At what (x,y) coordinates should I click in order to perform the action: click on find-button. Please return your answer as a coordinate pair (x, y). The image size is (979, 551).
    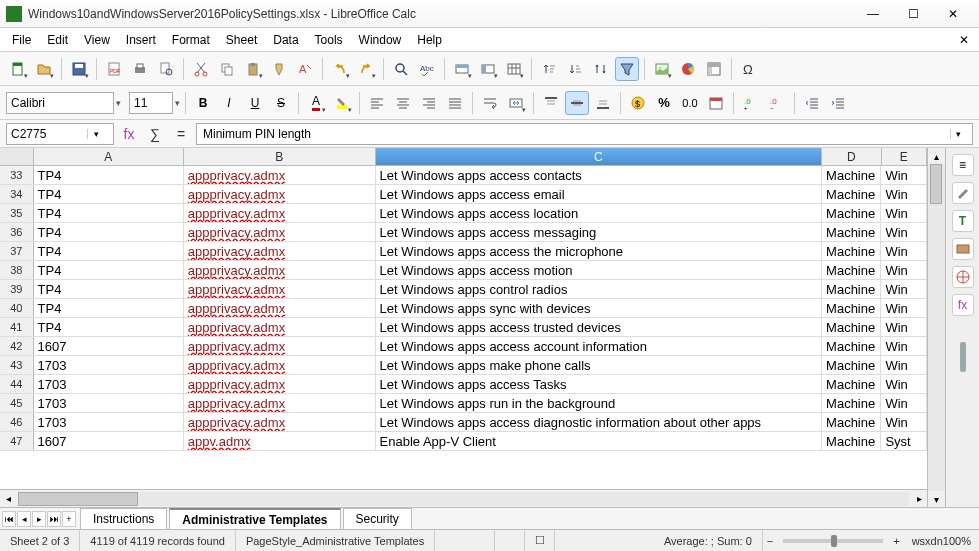
    Looking at the image, I should click on (401, 69).